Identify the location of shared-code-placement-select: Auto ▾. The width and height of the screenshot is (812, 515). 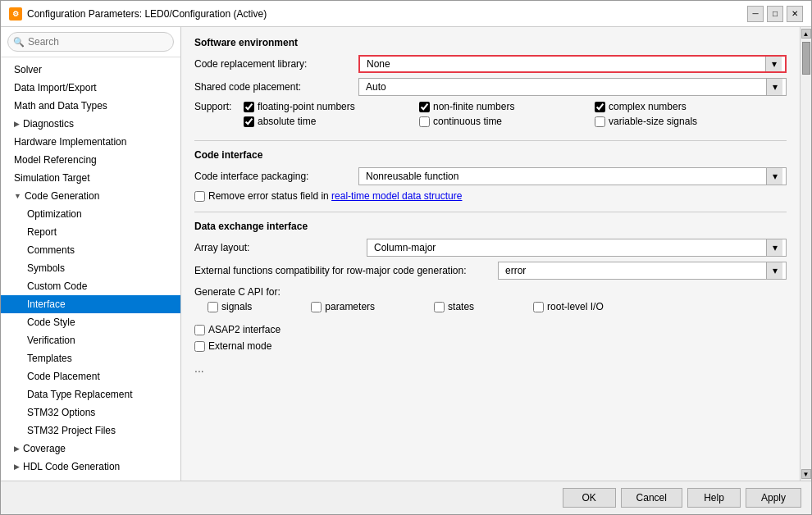
(573, 87).